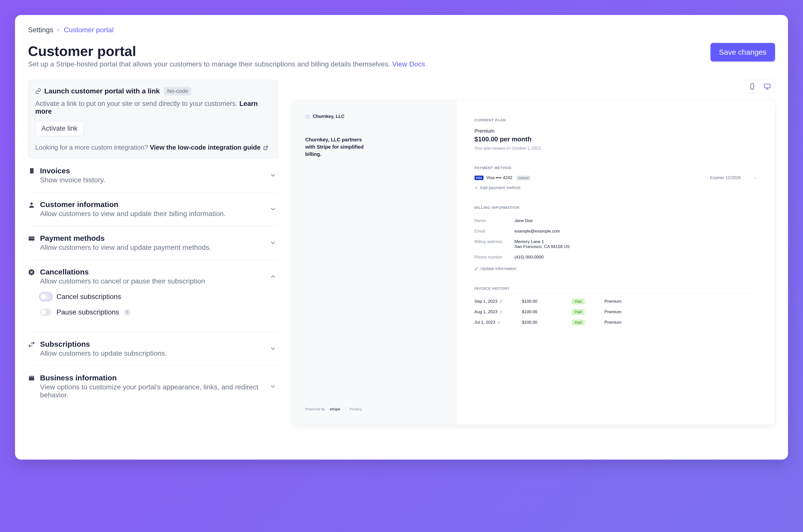 The height and width of the screenshot is (532, 803). What do you see at coordinates (153, 209) in the screenshot?
I see `section-customer-info: Customer information Allow customers to …` at bounding box center [153, 209].